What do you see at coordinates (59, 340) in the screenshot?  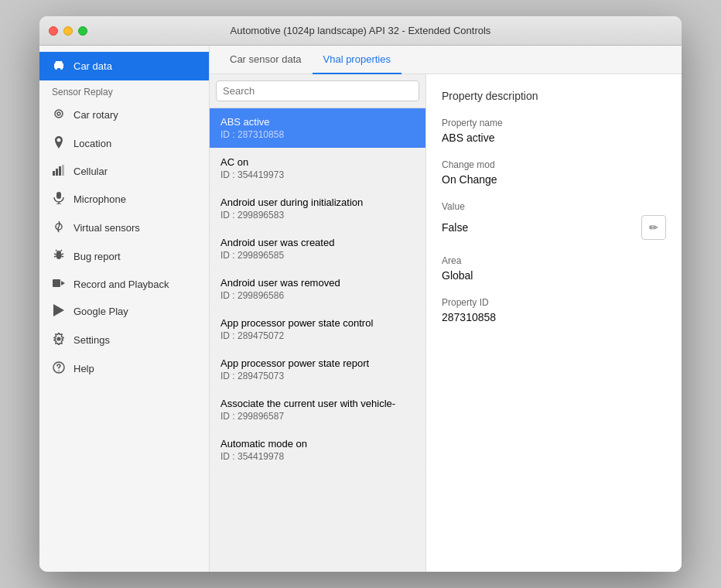 I see `settings-icon` at bounding box center [59, 340].